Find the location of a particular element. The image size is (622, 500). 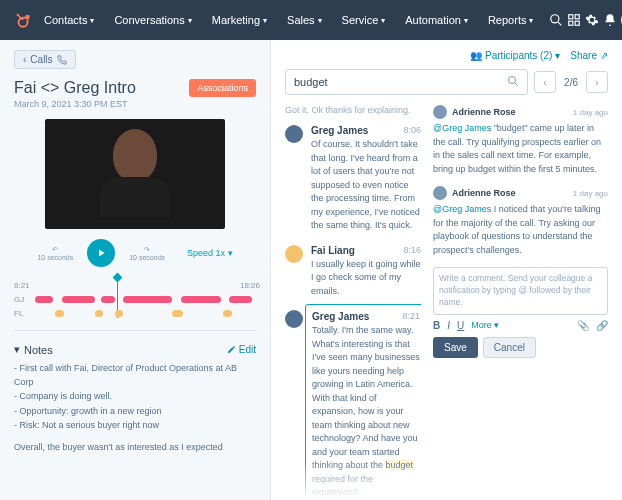

comment: Adrienne Rose1 day ago @Greg James "budg… is located at coordinates (520, 140).